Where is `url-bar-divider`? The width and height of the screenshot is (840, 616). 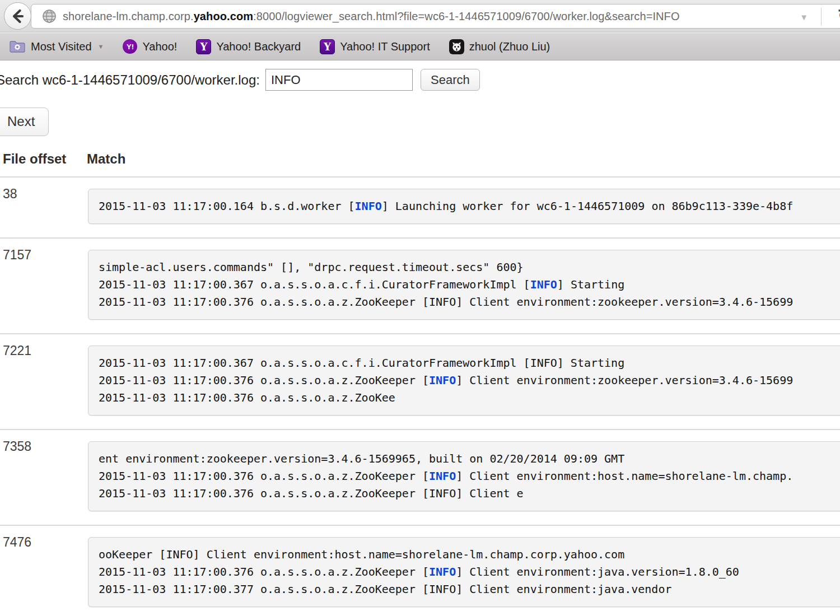
url-bar-divider is located at coordinates (821, 17).